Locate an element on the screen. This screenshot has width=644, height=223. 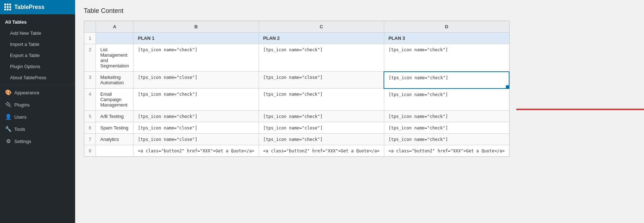
table-row: 6 Spam Testing [tps_icon name="close"] [… is located at coordinates (297, 128).